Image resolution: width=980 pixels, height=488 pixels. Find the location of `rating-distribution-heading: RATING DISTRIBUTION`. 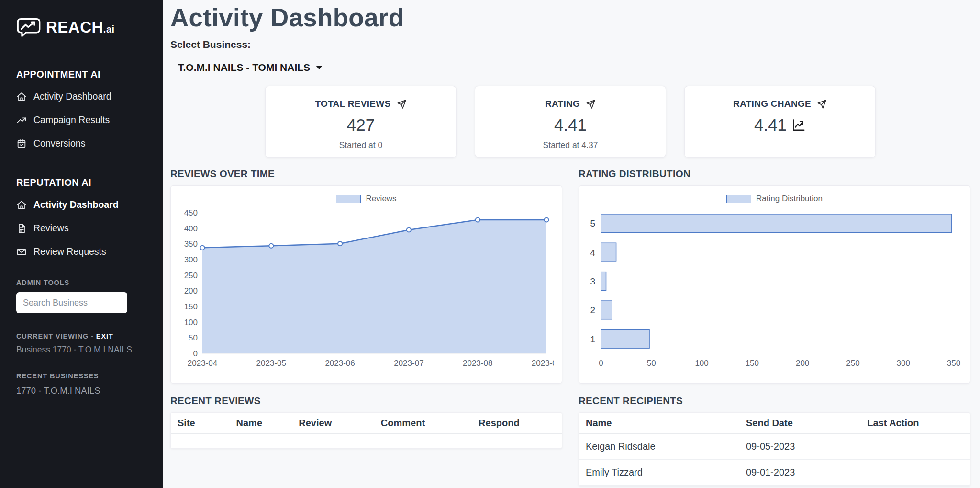

rating-distribution-heading: RATING DISTRIBUTION is located at coordinates (774, 174).